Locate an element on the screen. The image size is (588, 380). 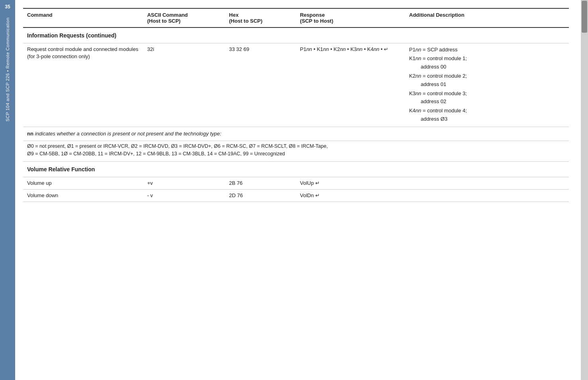
header-command: Command is located at coordinates (83, 18).